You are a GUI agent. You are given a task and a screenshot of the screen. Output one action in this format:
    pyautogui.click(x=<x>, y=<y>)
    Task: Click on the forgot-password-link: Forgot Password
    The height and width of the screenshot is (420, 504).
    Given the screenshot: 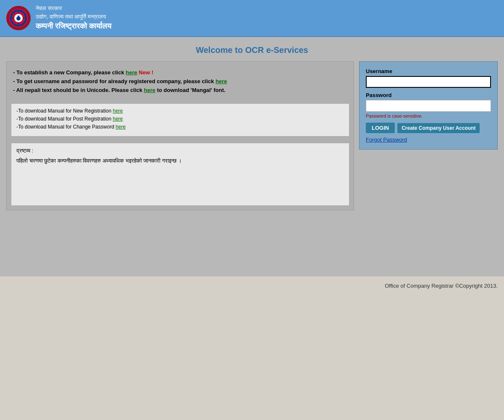 What is the action you would take?
    pyautogui.click(x=386, y=139)
    